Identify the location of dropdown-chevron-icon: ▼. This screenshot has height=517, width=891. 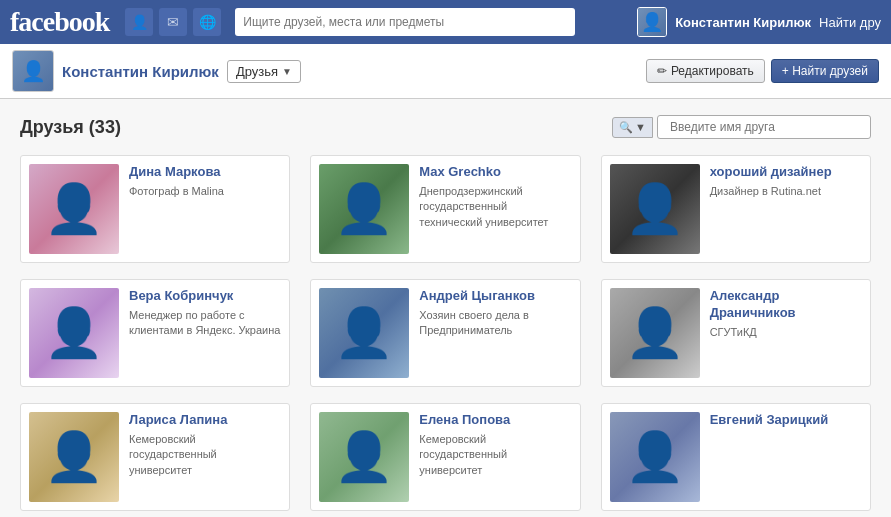
(640, 127).